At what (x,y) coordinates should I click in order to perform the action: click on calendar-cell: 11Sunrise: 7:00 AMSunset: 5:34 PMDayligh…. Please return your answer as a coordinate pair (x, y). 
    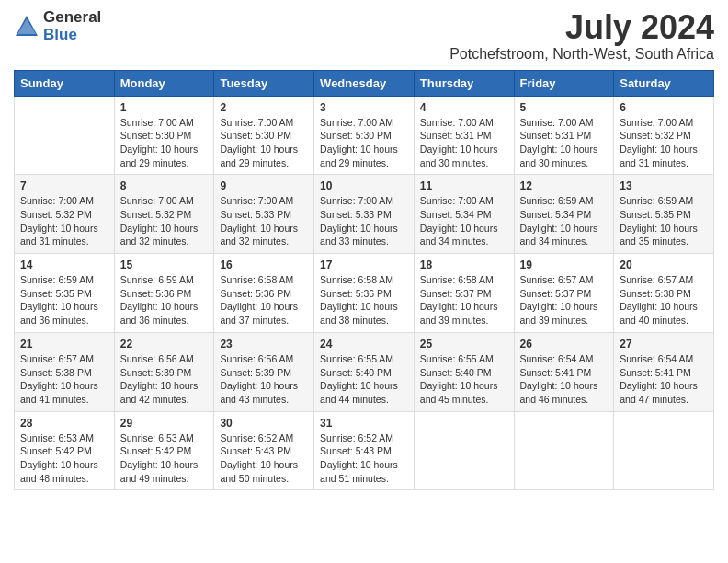
    Looking at the image, I should click on (463, 214).